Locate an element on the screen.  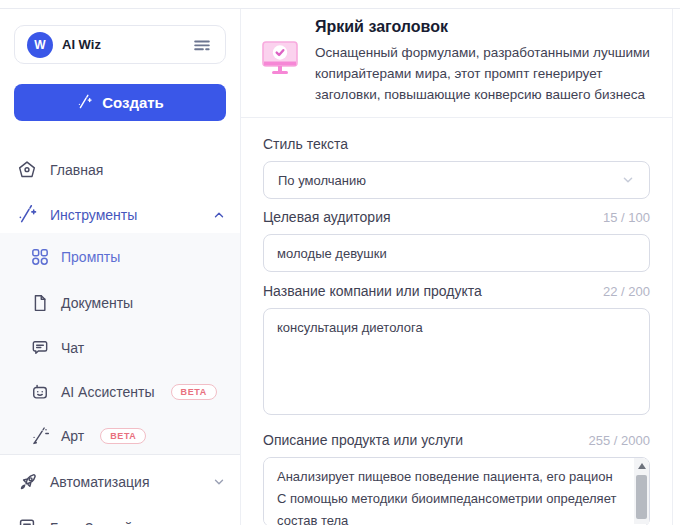
sidebar-item-automation: Автоматизация is located at coordinates (120, 482).